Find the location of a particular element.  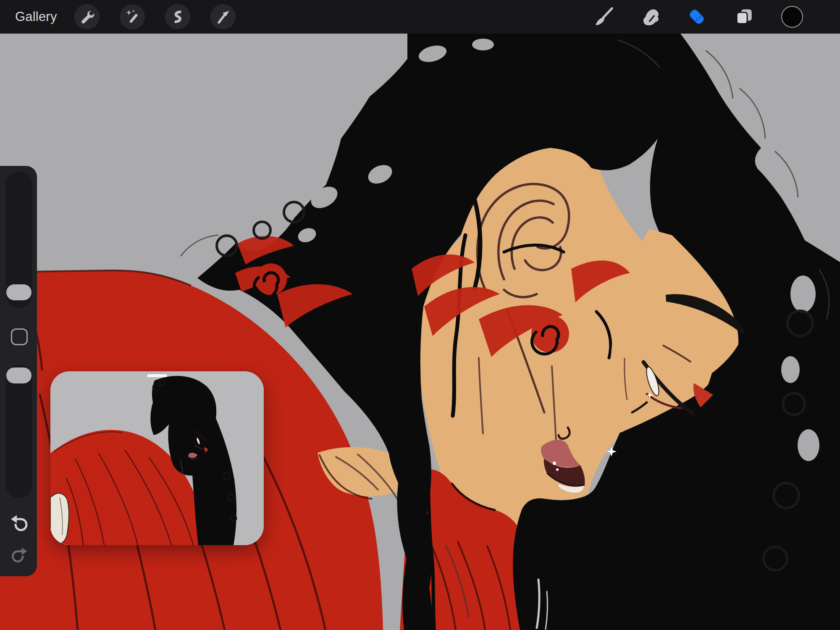

transform-button is located at coordinates (223, 17).